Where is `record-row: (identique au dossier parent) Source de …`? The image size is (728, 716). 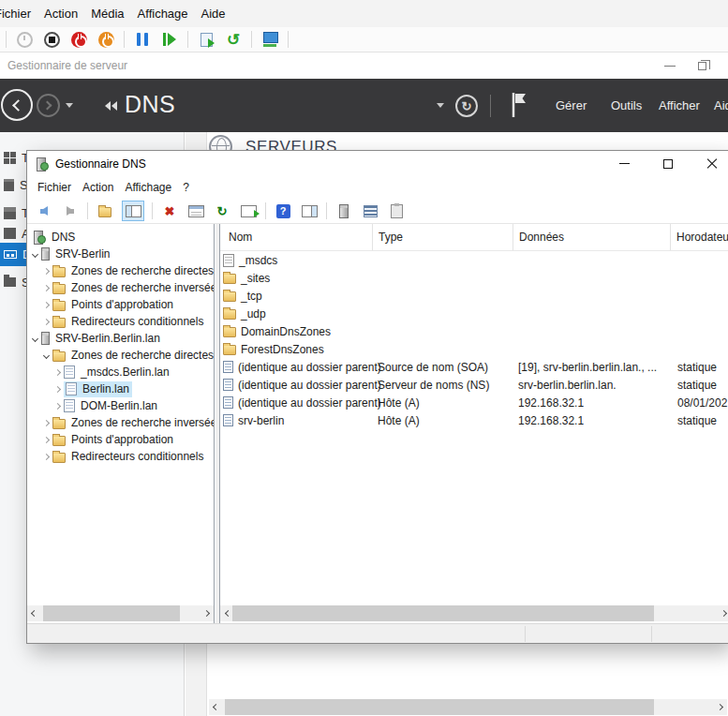 record-row: (identique au dossier parent) Source de … is located at coordinates (474, 367).